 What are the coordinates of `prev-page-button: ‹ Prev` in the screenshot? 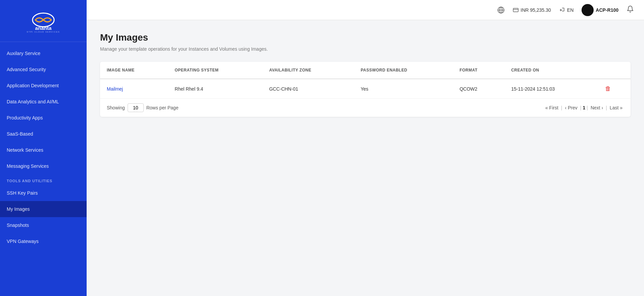 It's located at (571, 108).